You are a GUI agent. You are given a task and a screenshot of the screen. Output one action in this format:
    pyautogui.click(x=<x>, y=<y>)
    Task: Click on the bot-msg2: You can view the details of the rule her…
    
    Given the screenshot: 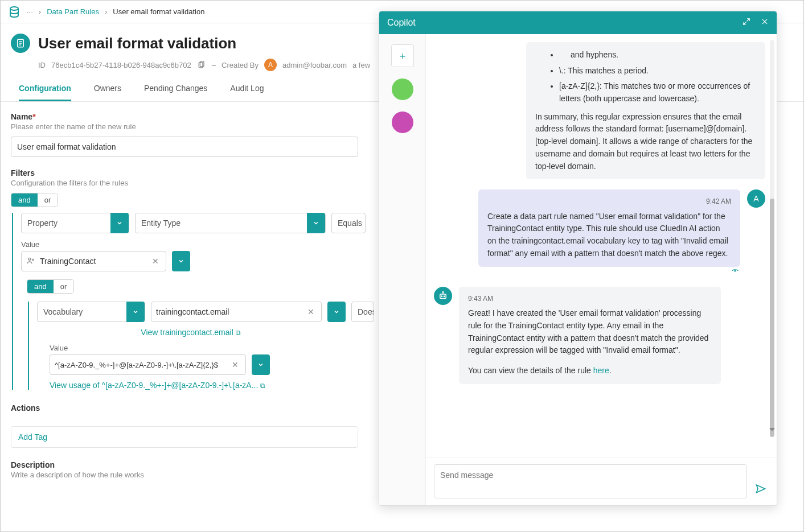 What is the action you would take?
    pyautogui.click(x=590, y=371)
    